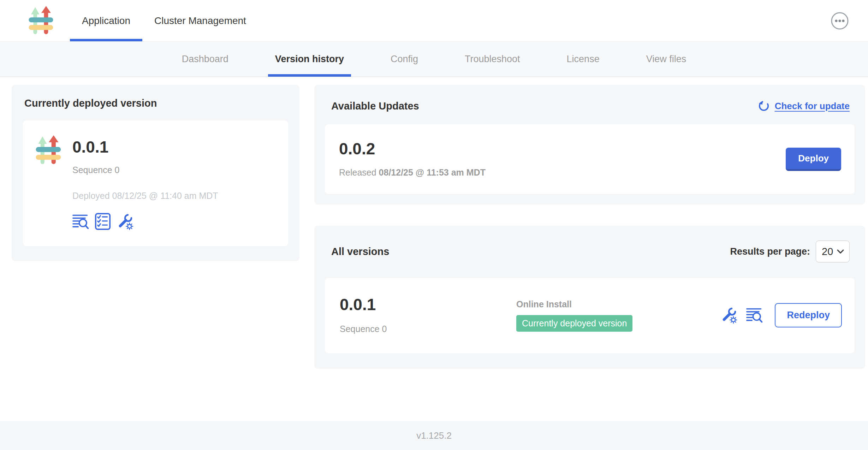 This screenshot has width=868, height=450. Describe the element at coordinates (434, 59) in the screenshot. I see `app-subnav: Dashboard Version history Config Trouble…` at that location.